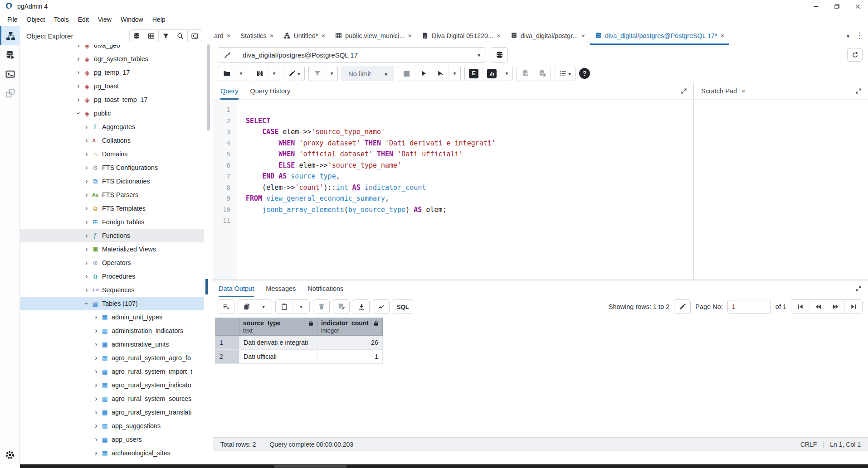 This screenshot has width=868, height=468. What do you see at coordinates (507, 73) in the screenshot?
I see `explain-menu-button` at bounding box center [507, 73].